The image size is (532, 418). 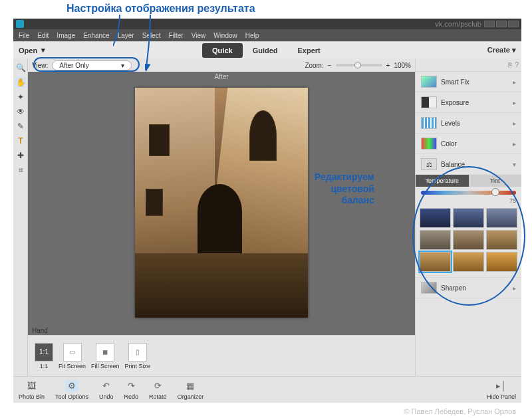 What do you see at coordinates (44, 356) in the screenshot?
I see `opt-1to1: 1:11:1` at bounding box center [44, 356].